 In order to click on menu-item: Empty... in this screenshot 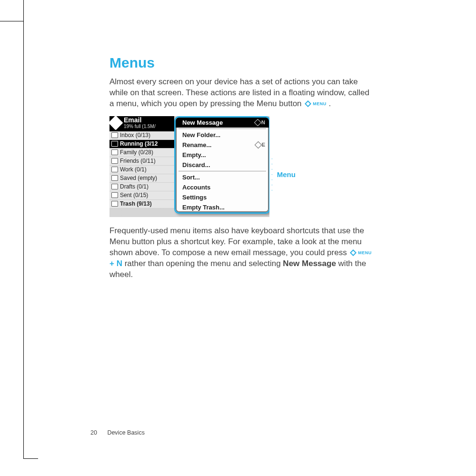, I will do `click(222, 155)`.